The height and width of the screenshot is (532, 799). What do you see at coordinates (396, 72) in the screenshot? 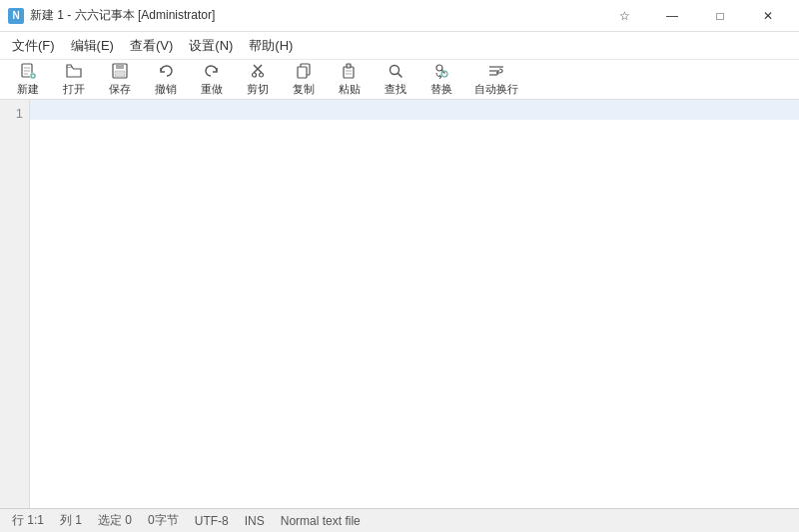
I see `find-icon` at bounding box center [396, 72].